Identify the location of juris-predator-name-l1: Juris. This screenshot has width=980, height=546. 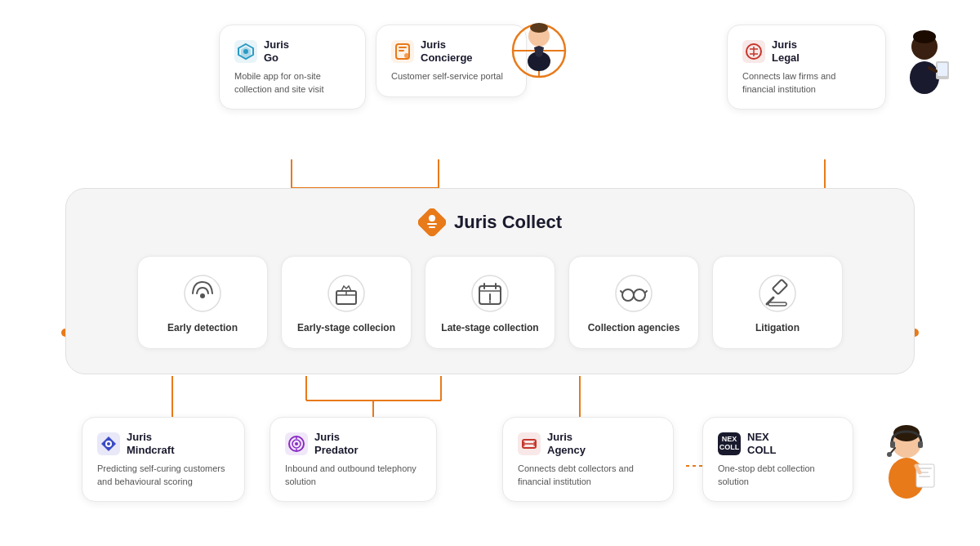
(336, 437).